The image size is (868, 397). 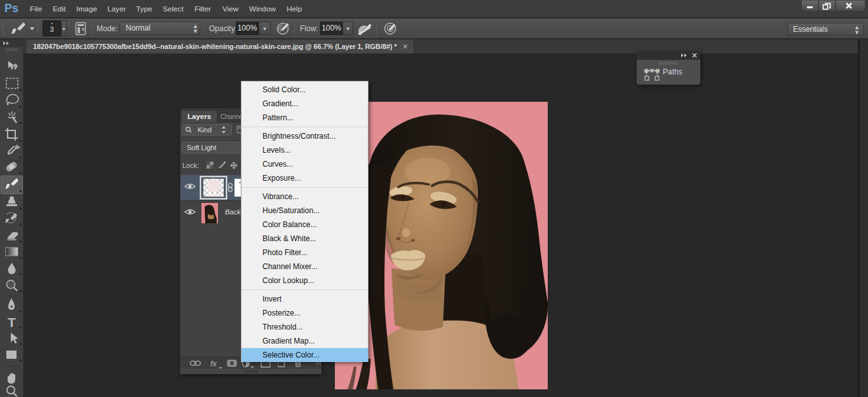 I want to click on svg-text: Lock:, so click(x=191, y=165).